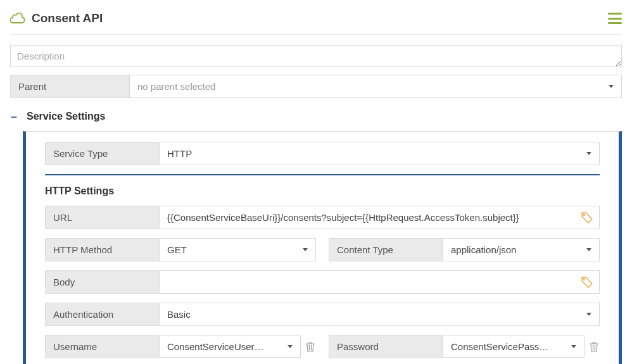 This screenshot has width=632, height=364. What do you see at coordinates (367, 282) in the screenshot?
I see `body-input` at bounding box center [367, 282].